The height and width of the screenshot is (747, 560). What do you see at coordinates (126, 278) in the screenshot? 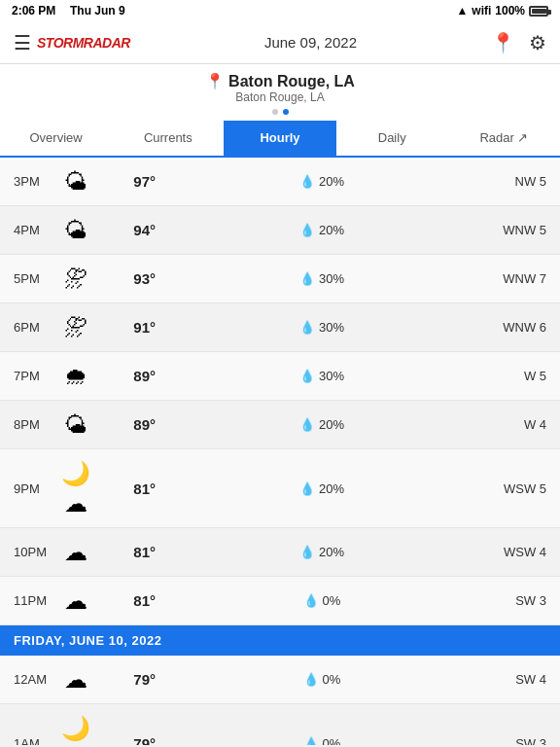
I see `row-temp: 93°` at bounding box center [126, 278].